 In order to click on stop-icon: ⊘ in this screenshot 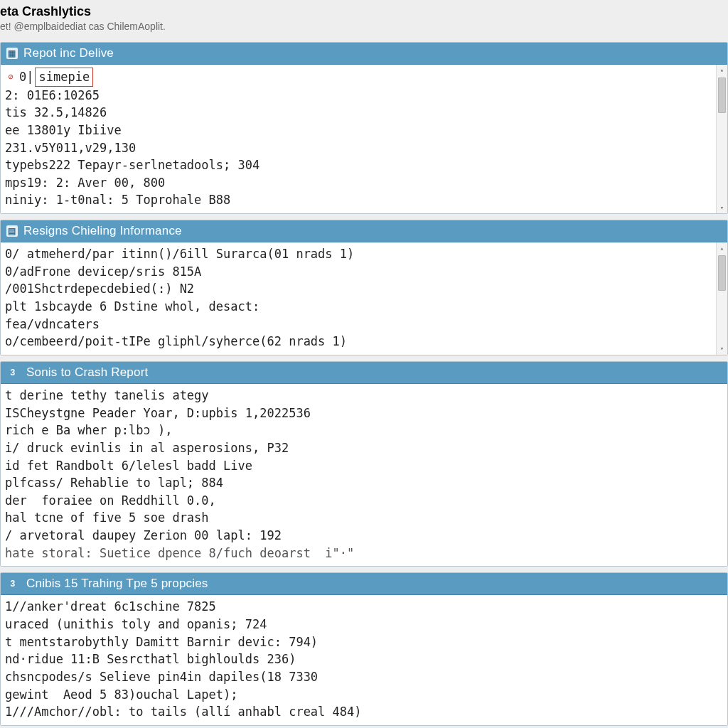, I will do `click(11, 77)`.